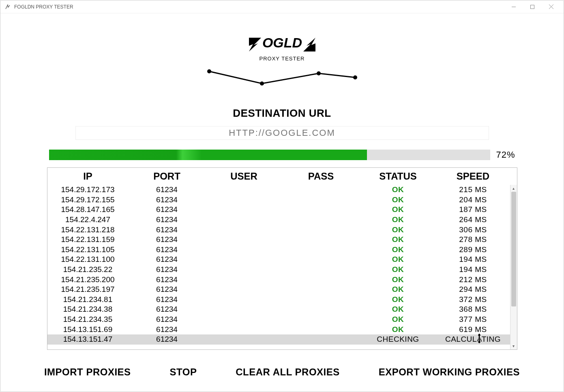 The height and width of the screenshot is (392, 564). Describe the element at coordinates (473, 330) in the screenshot. I see `cell-speed: 619 MS` at that location.